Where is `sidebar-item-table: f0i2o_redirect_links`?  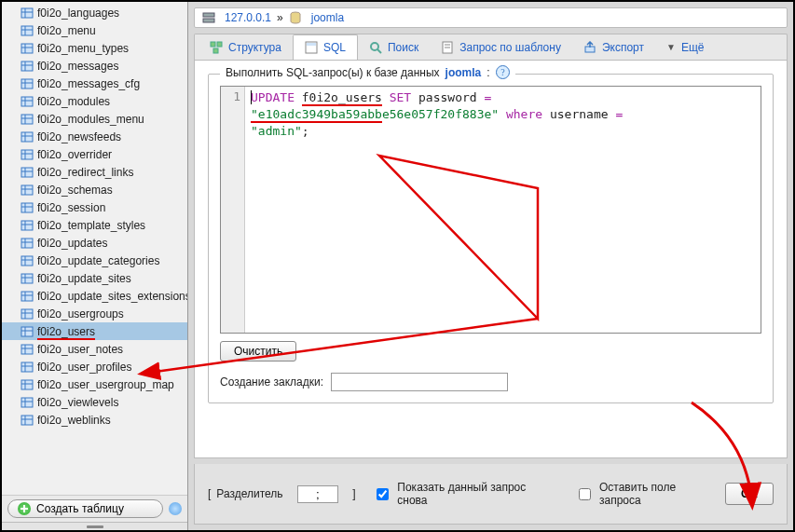
sidebar-item-table: f0i2o_redirect_links is located at coordinates (95, 171).